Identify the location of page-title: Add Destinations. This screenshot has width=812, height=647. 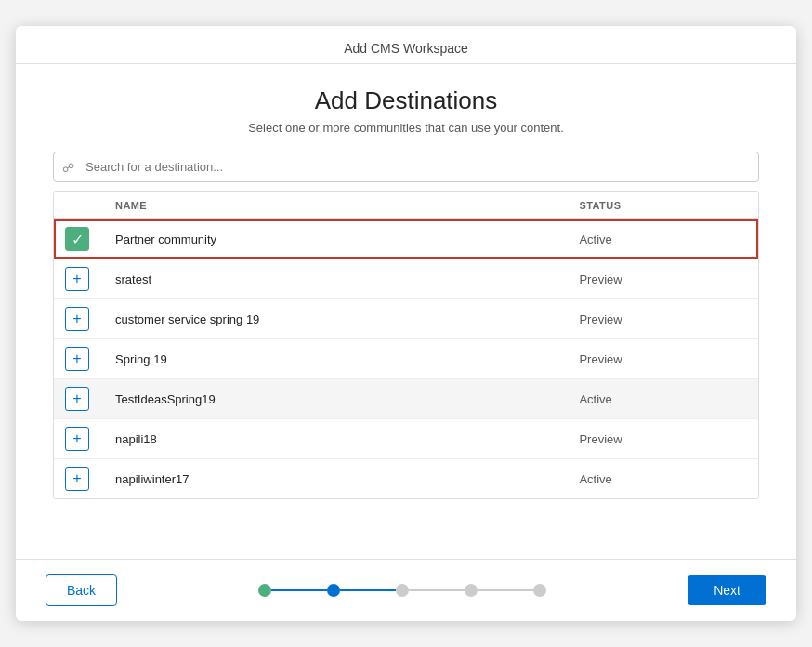
(407, 100).